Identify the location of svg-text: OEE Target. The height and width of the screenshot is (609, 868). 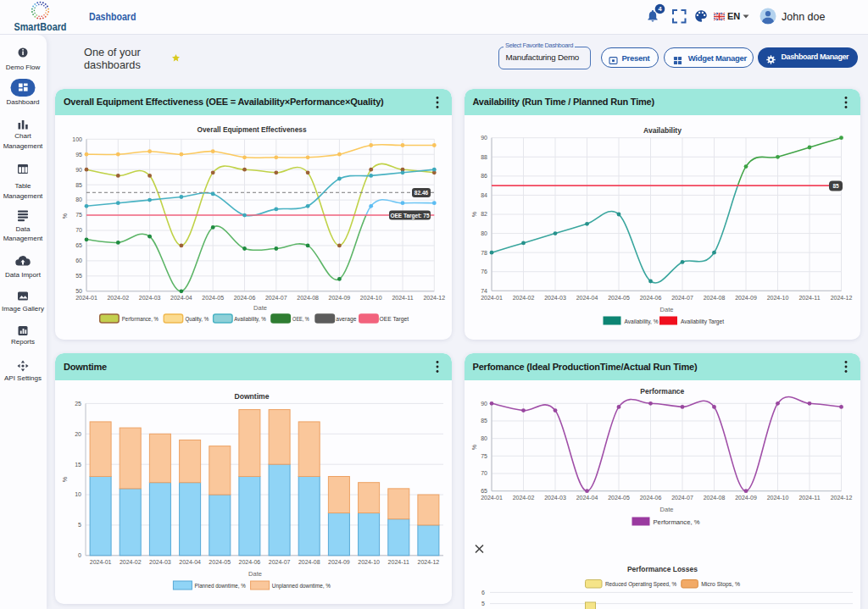
(395, 319).